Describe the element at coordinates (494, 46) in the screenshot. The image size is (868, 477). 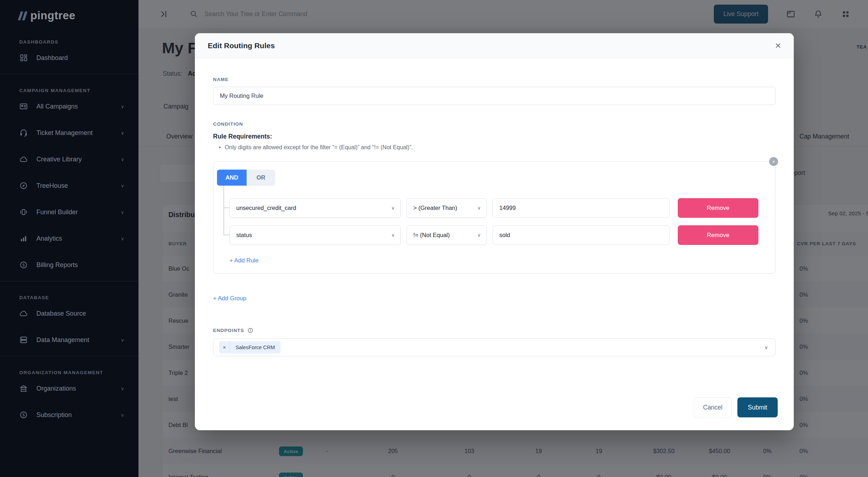
I see `modal-header: Edit Routing Rules ×` at that location.